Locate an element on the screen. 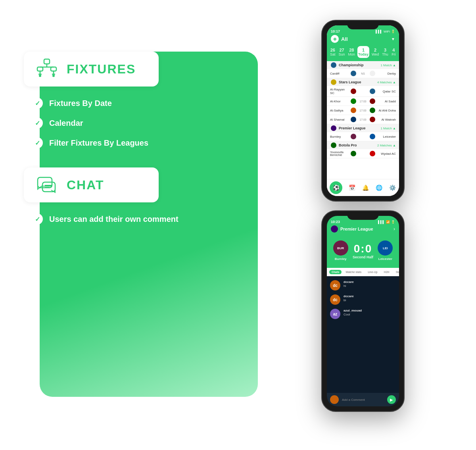 This screenshot has width=476, height=450. away-team-name: Leicester is located at coordinates (386, 259).